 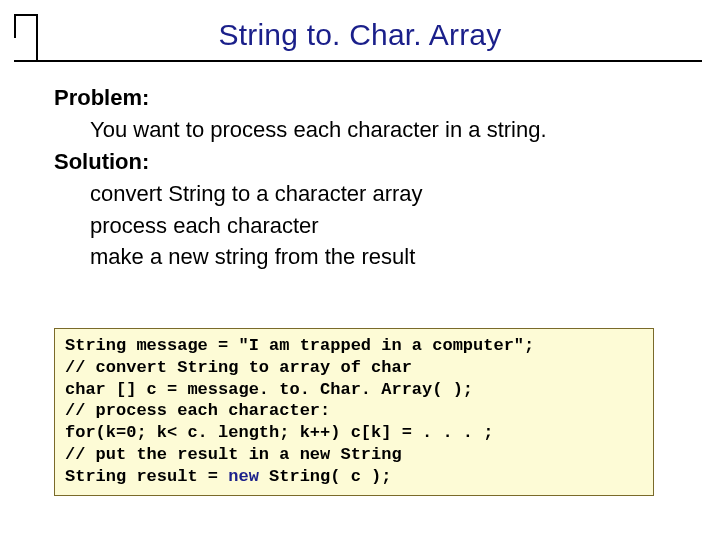 What do you see at coordinates (326, 476) in the screenshot?
I see `code-line-7b: String( c );` at bounding box center [326, 476].